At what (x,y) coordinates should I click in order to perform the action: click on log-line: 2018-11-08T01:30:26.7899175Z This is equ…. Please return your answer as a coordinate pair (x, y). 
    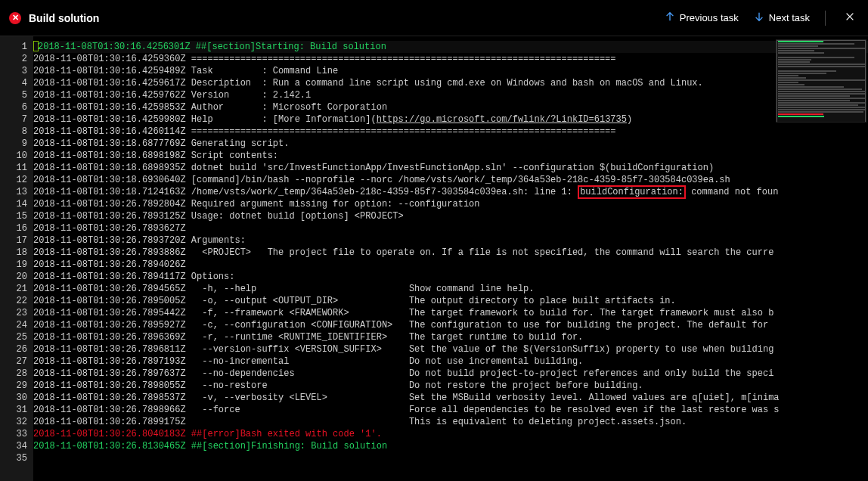
    Looking at the image, I should click on (451, 422).